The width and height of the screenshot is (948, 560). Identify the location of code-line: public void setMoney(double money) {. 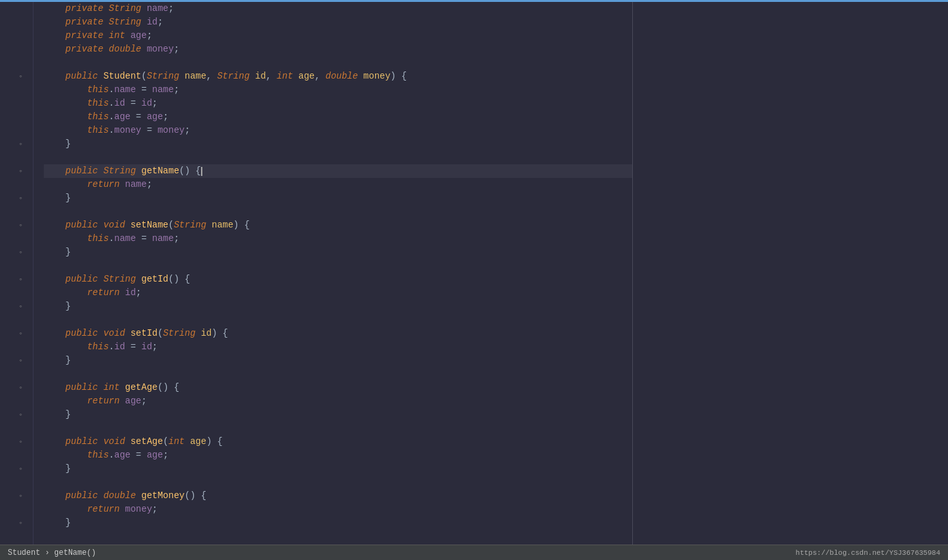
(338, 544).